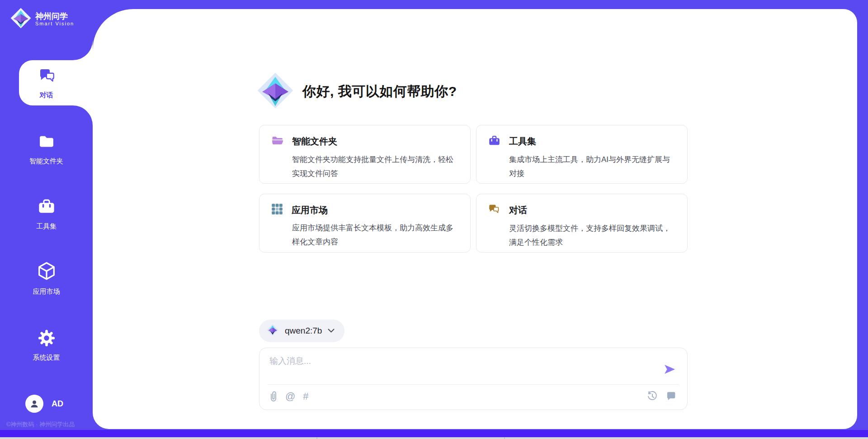  Describe the element at coordinates (47, 272) in the screenshot. I see `cube-icon` at that location.